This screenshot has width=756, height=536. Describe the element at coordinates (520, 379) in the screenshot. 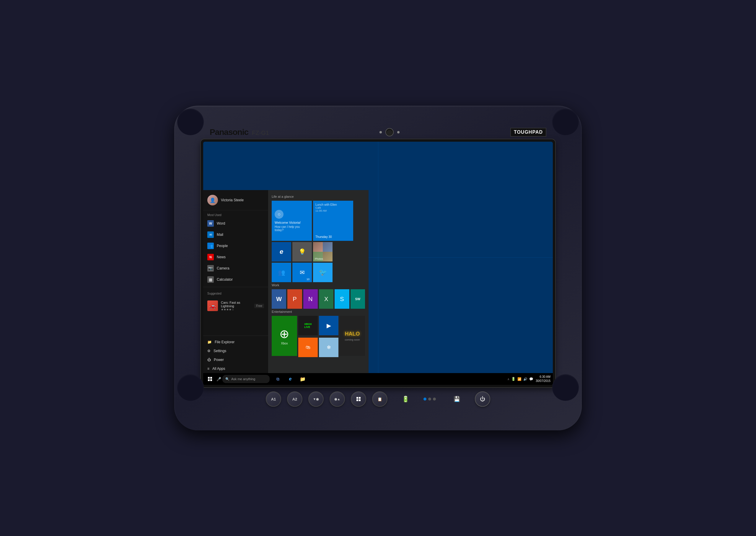

I see `wifi-icon: 📶` at that location.